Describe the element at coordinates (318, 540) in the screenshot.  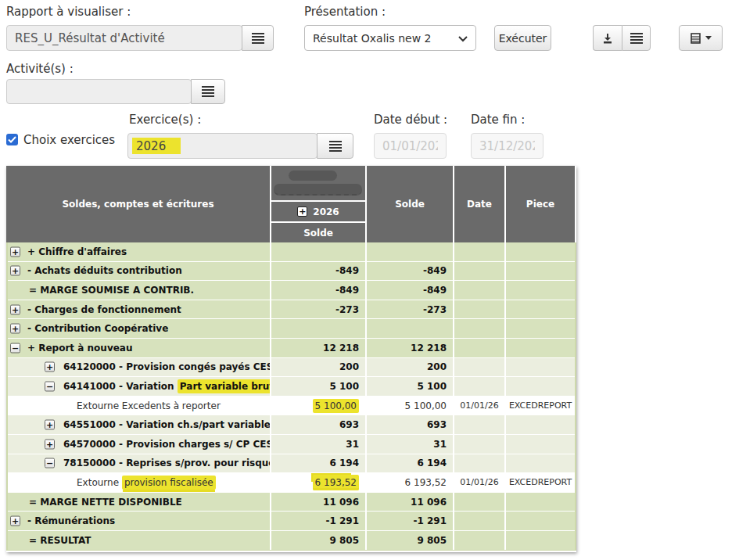
I see `year-solde-cell: 9 805` at that location.